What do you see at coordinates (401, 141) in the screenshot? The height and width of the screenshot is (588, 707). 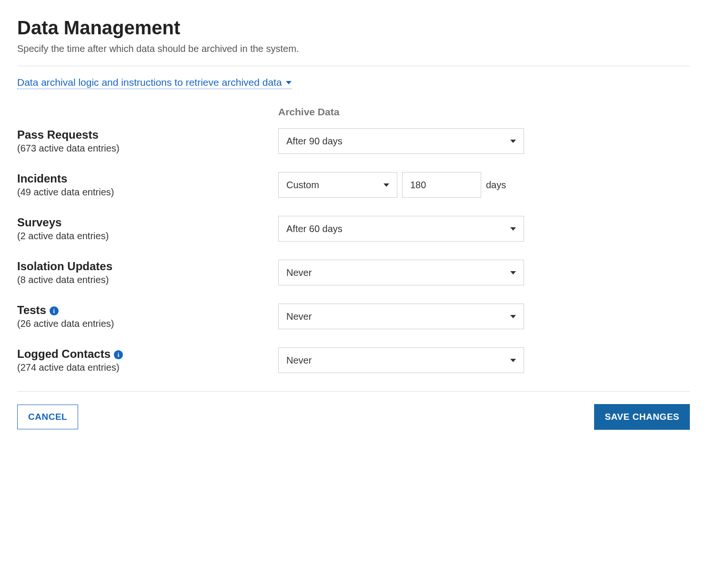 I see `select-pass-requests: After 90 days` at bounding box center [401, 141].